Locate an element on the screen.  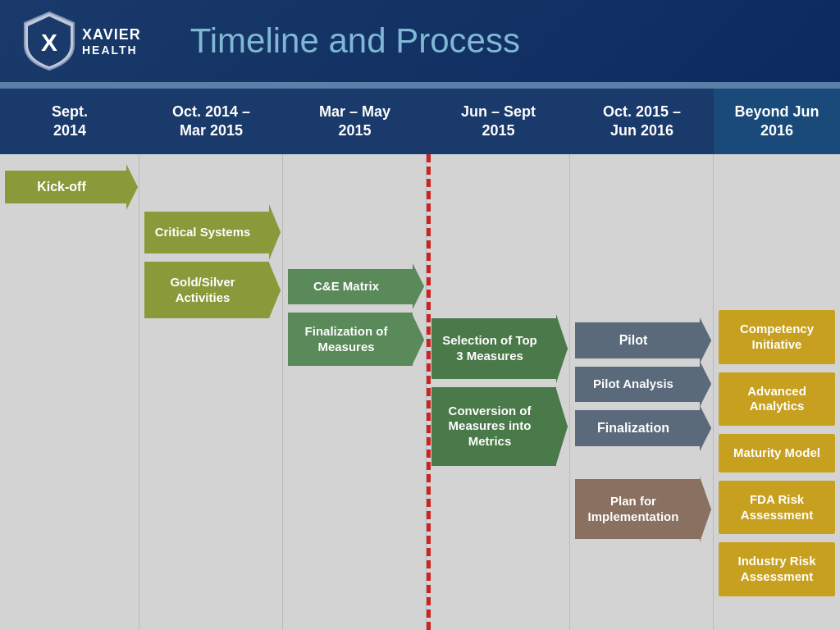
logo-name: XAVIER is located at coordinates (112, 34).